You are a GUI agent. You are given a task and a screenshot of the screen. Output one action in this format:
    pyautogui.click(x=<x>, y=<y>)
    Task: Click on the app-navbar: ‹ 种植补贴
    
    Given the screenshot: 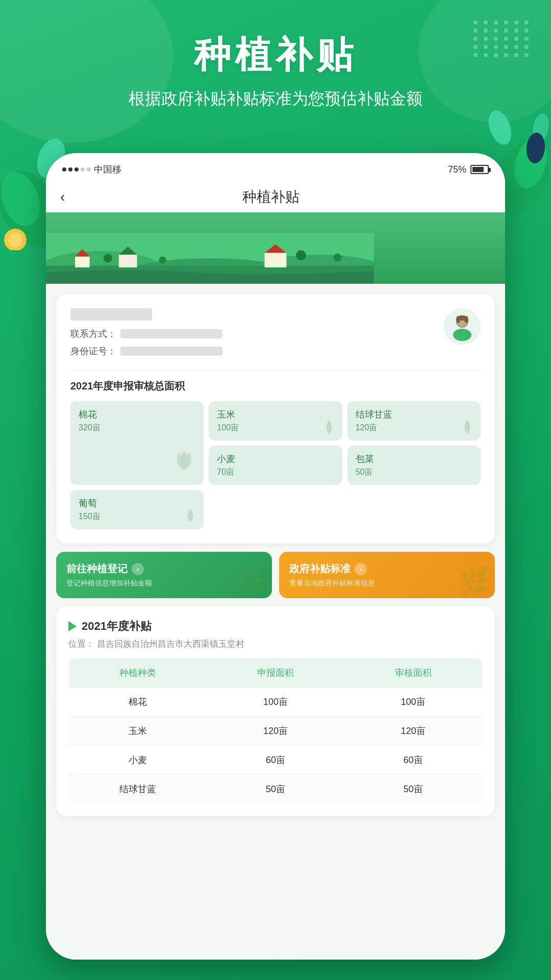 What is the action you would take?
    pyautogui.click(x=276, y=197)
    